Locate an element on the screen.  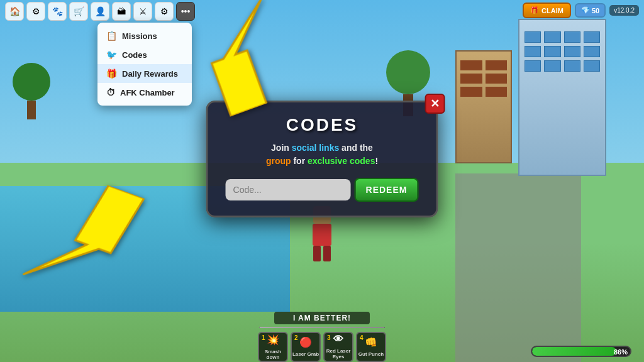
redeem-button: REDEEM is located at coordinates (387, 190).